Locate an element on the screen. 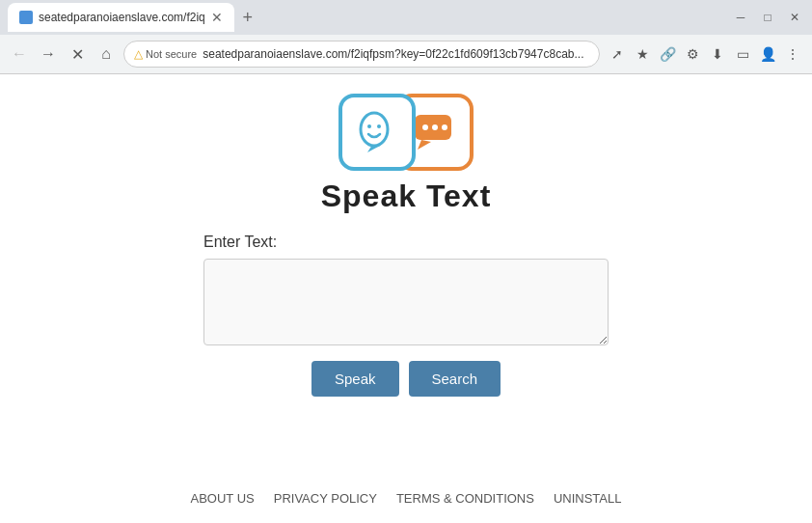 The width and height of the screenshot is (812, 523). address-bar-row: ← → ✕ ⌂ △ Not secure seatedparanoiaensla… is located at coordinates (406, 54).